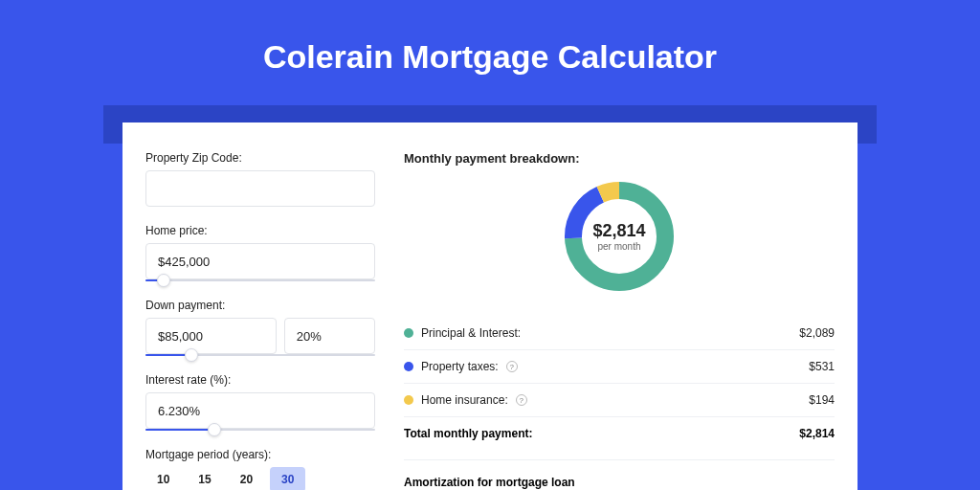 This screenshot has height=490, width=980. Describe the element at coordinates (471, 333) in the screenshot. I see `legend-label: Principal & Interest:` at that location.